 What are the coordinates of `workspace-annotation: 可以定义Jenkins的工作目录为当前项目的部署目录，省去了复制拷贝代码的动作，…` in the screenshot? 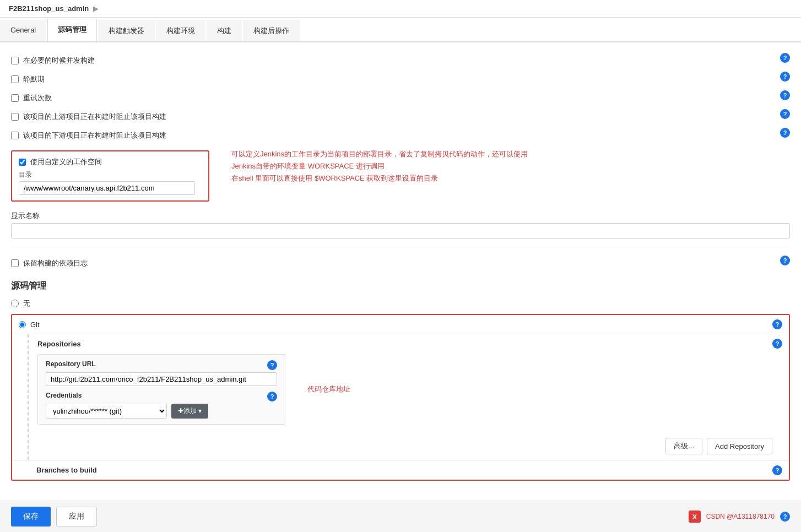 It's located at (511, 166).